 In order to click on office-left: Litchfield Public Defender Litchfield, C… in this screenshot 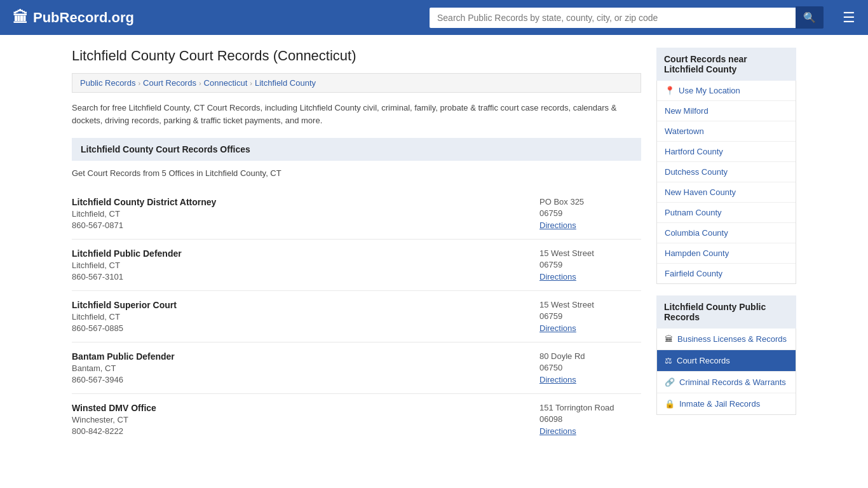, I will do `click(127, 265)`.